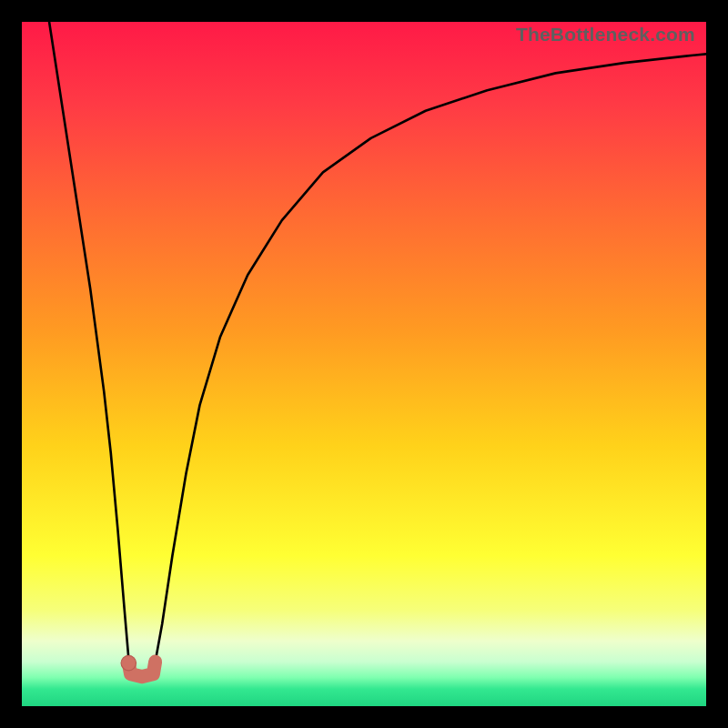 This screenshot has height=728, width=728. What do you see at coordinates (89, 340) in the screenshot?
I see `curve-left-branch` at bounding box center [89, 340].